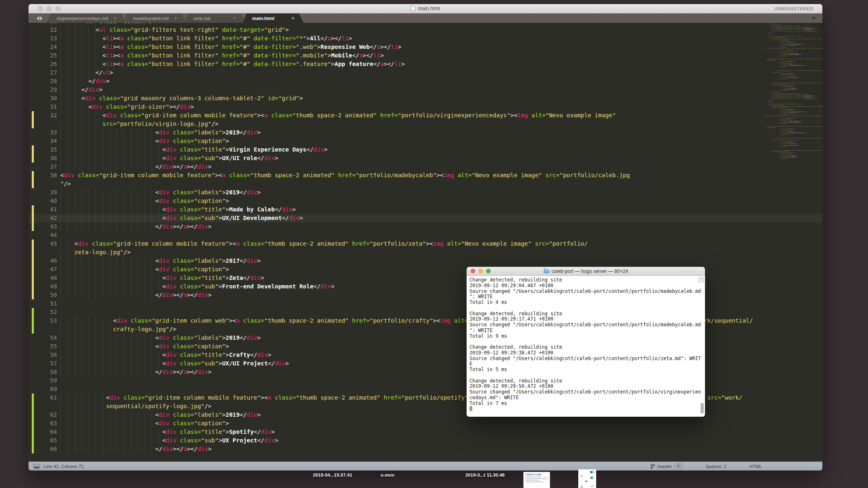 The width and height of the screenshot is (868, 488). What do you see at coordinates (425, 167) in the screenshot?
I see `code-line: 37</div></a></div>` at bounding box center [425, 167].